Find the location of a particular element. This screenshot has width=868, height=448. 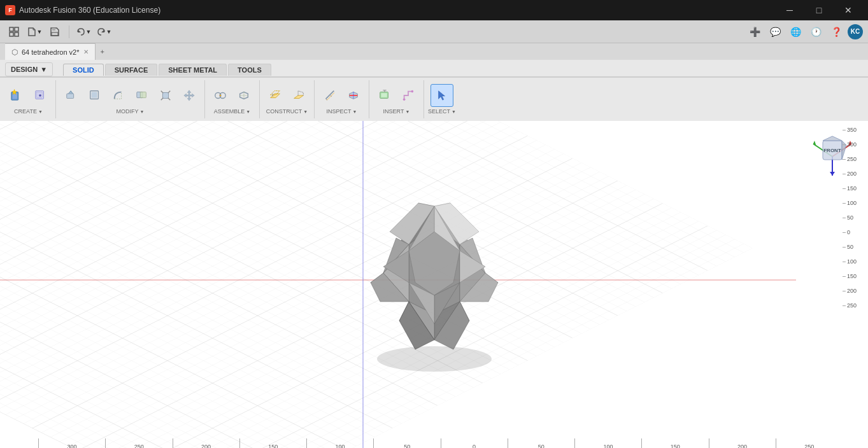

doc-tab-title: 64 tetrahedron v2* is located at coordinates (51, 52).